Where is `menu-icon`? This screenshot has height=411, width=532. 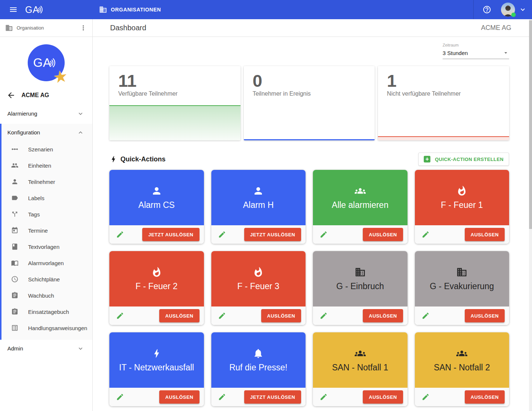 menu-icon is located at coordinates (13, 10).